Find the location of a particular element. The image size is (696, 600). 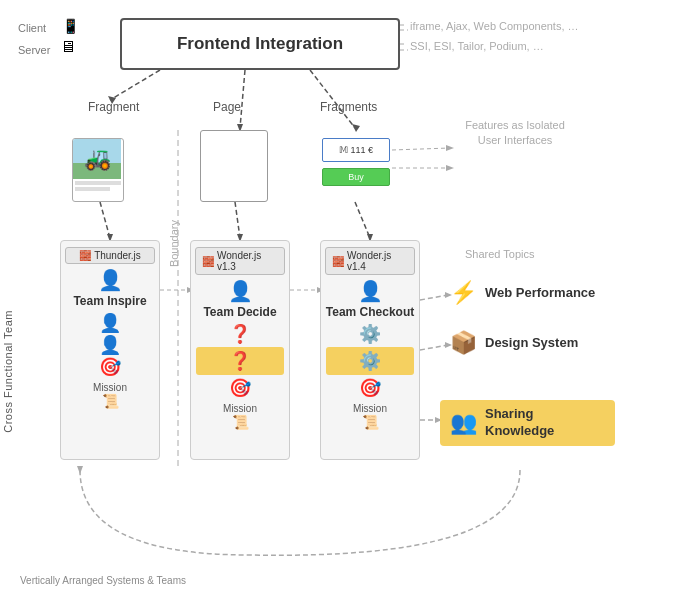

decide-role-icon: ❓ is located at coordinates (240, 334).